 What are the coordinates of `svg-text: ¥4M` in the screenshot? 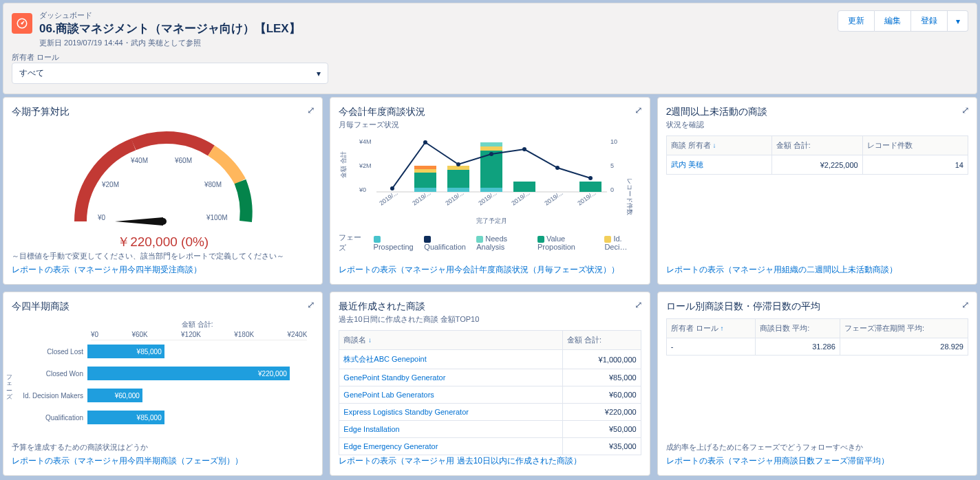 It's located at (365, 142).